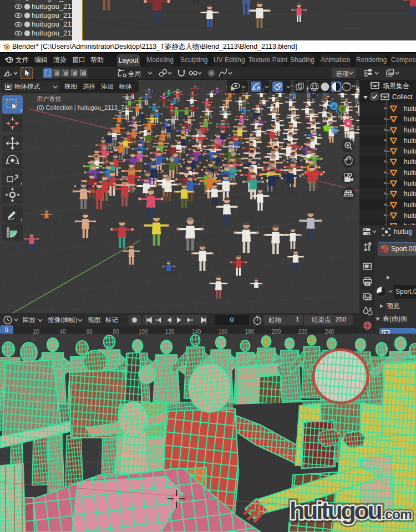 The height and width of the screenshot is (532, 416). I want to click on svg-text: Z, so click(334, 106).